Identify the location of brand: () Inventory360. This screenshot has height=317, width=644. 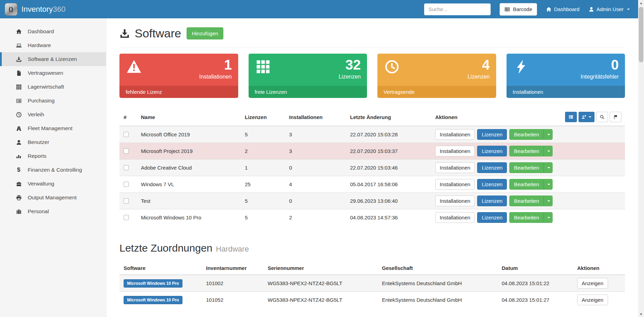
(35, 9).